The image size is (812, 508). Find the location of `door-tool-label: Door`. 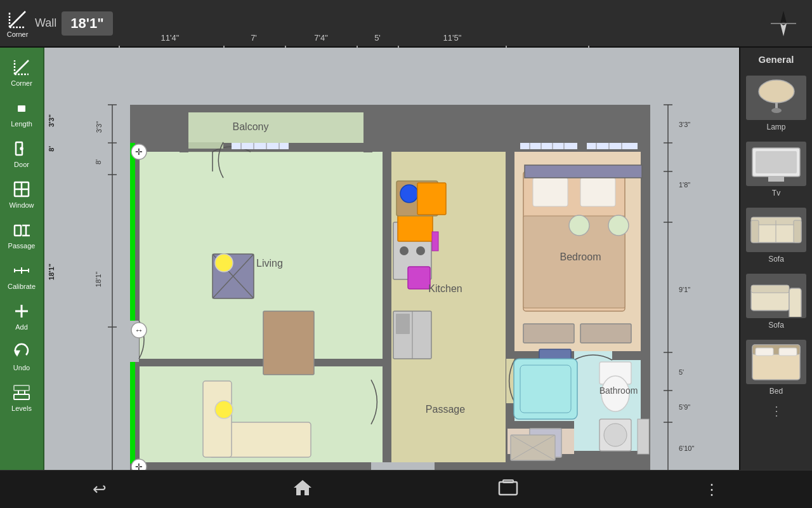

door-tool-label: Door is located at coordinates (22, 164).